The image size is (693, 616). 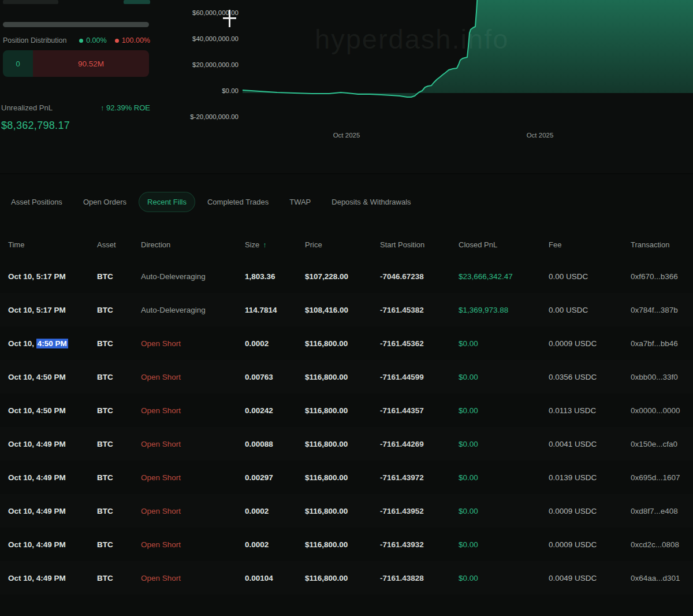 I want to click on column-header-closed-pnl: Closed PnL, so click(x=504, y=245).